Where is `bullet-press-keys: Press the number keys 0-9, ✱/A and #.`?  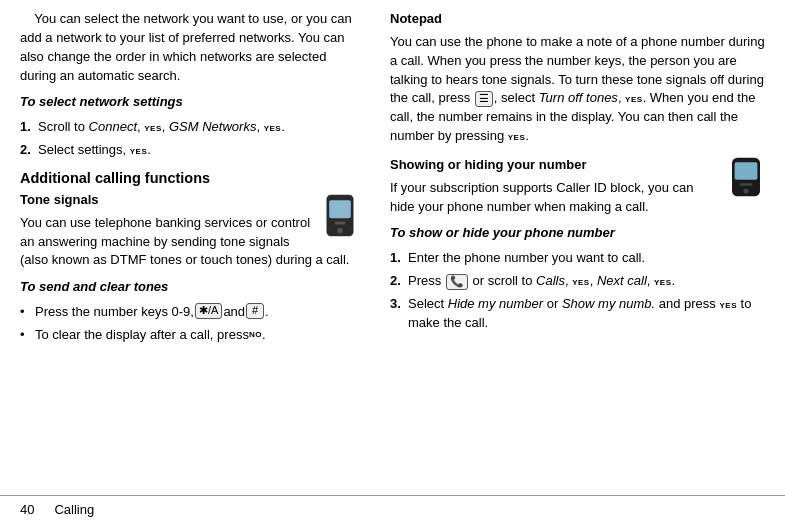 bullet-press-keys: Press the number keys 0-9, ✱/A and #. is located at coordinates (190, 312).